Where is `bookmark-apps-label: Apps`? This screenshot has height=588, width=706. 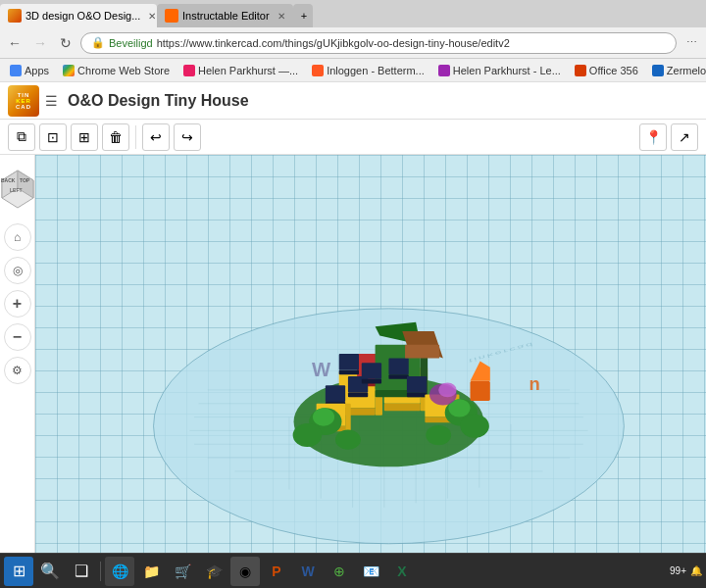 bookmark-apps-label: Apps is located at coordinates (37, 71).